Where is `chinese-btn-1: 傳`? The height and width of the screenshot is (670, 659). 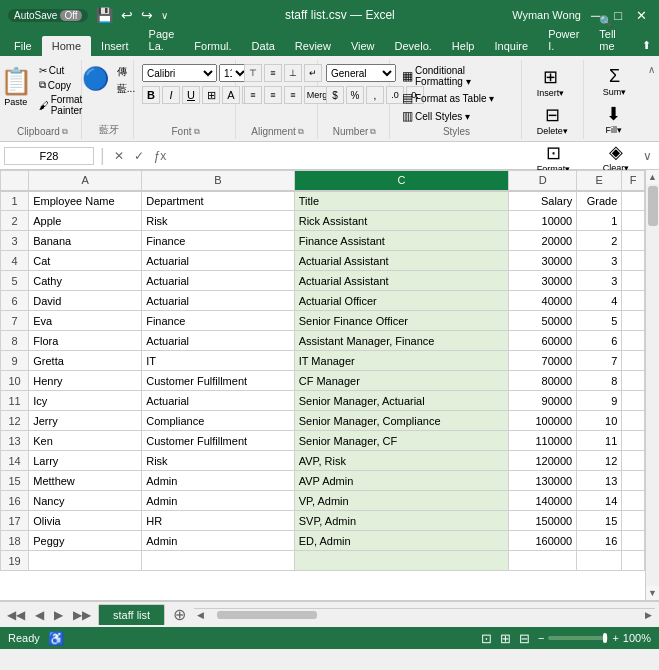
chinese-btn-1: 傳 is located at coordinates (126, 72).